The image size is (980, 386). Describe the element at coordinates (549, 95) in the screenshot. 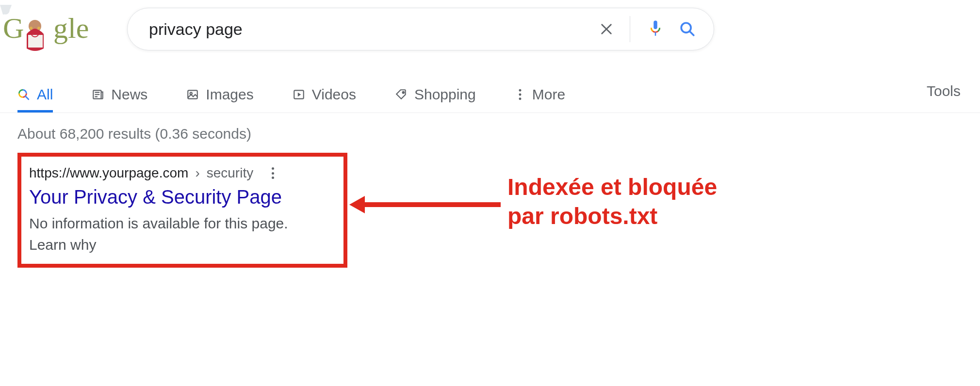

I see `tab-label: More` at that location.